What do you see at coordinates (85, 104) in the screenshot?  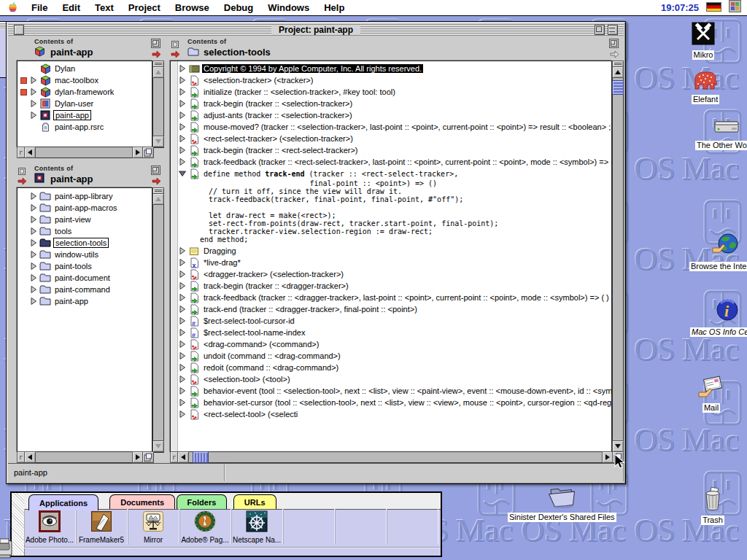 I see `tree-item-Dylan-user: Dylan-user` at bounding box center [85, 104].